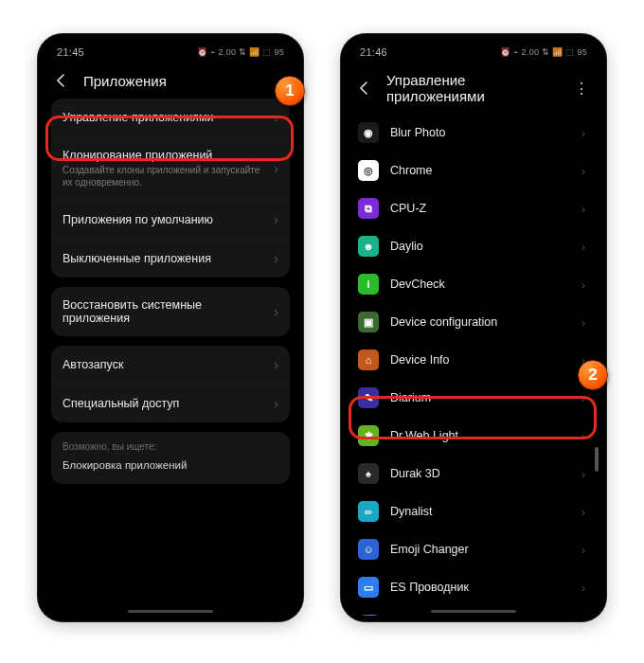  I want to click on row-label: Выключенные приложения, so click(163, 259).